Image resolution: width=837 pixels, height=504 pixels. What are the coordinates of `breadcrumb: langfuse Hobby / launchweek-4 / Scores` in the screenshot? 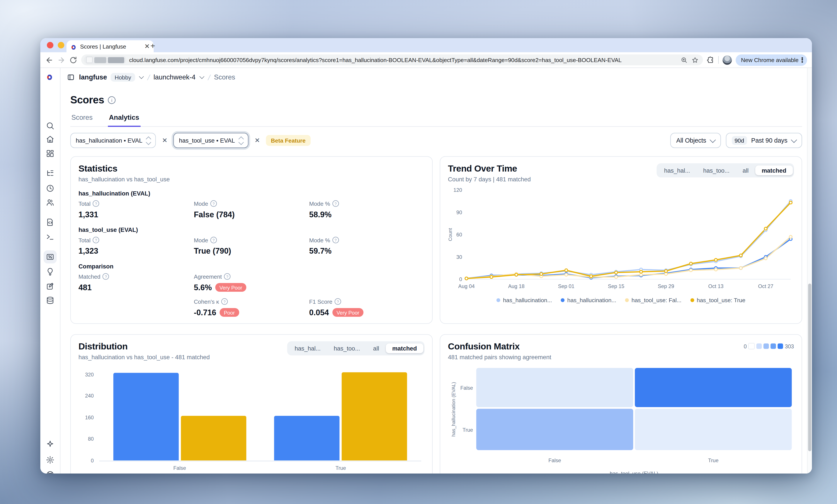 It's located at (157, 77).